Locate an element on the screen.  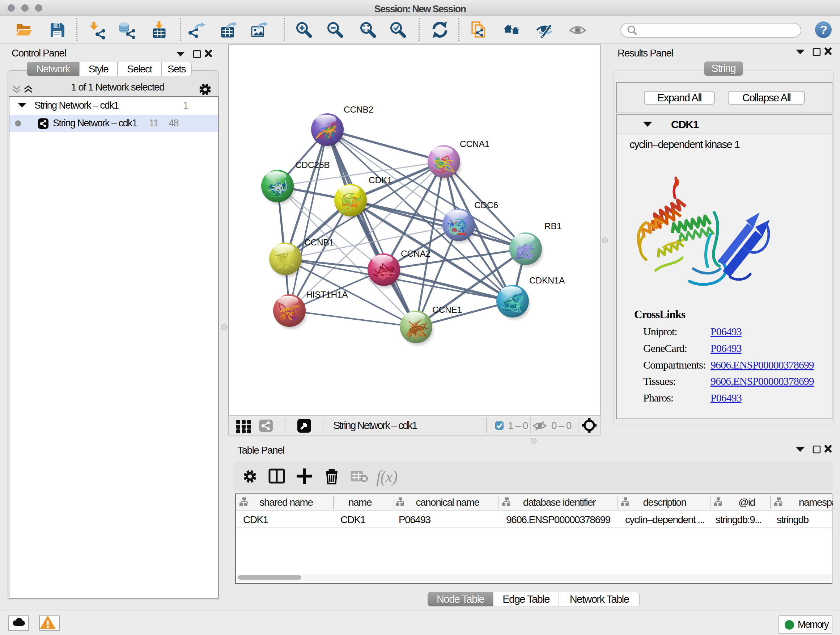
svg-text: CCNB2 is located at coordinates (358, 109).